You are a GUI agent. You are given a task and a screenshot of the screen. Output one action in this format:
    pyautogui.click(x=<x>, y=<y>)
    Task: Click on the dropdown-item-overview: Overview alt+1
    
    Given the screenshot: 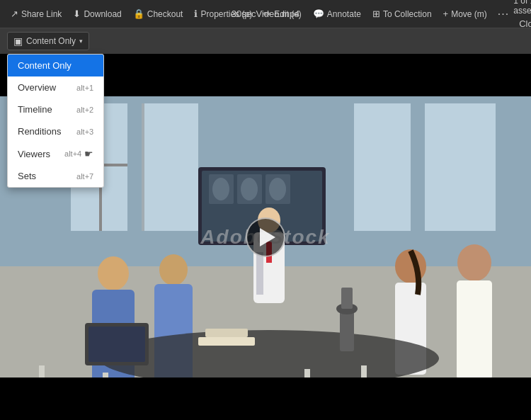 What is the action you would take?
    pyautogui.click(x=55, y=88)
    